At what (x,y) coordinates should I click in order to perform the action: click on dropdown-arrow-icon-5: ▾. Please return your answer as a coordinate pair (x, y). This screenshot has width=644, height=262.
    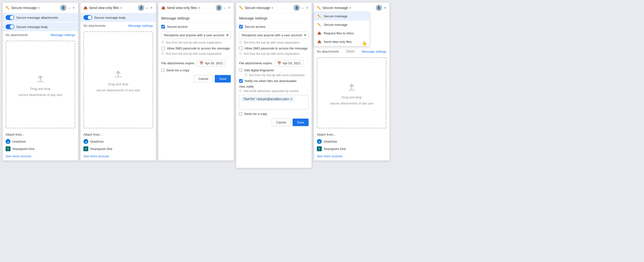
    Looking at the image, I should click on (350, 8).